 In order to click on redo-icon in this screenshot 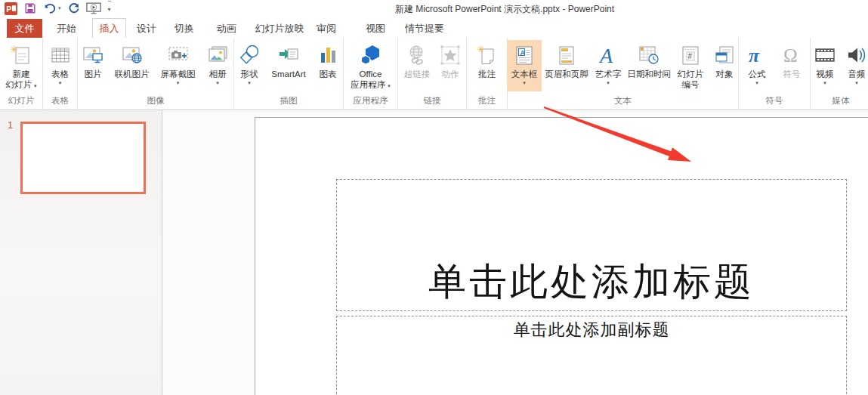, I will do `click(74, 8)`.